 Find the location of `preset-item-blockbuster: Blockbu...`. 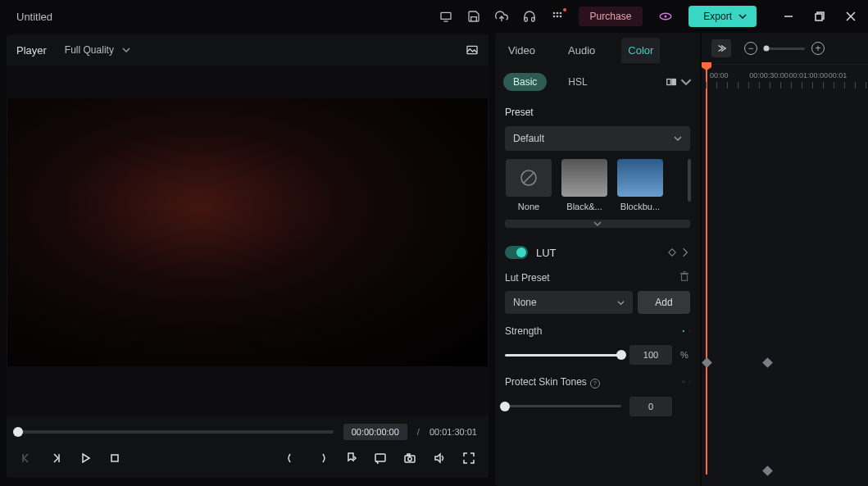

preset-item-blockbuster: Blockbu... is located at coordinates (640, 185).